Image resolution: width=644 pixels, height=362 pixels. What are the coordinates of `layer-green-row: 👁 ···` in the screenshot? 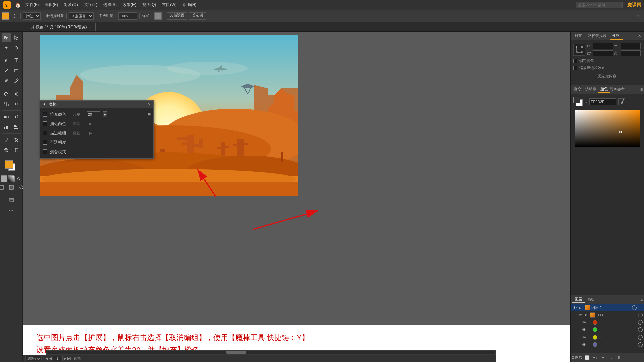 It's located at (607, 330).